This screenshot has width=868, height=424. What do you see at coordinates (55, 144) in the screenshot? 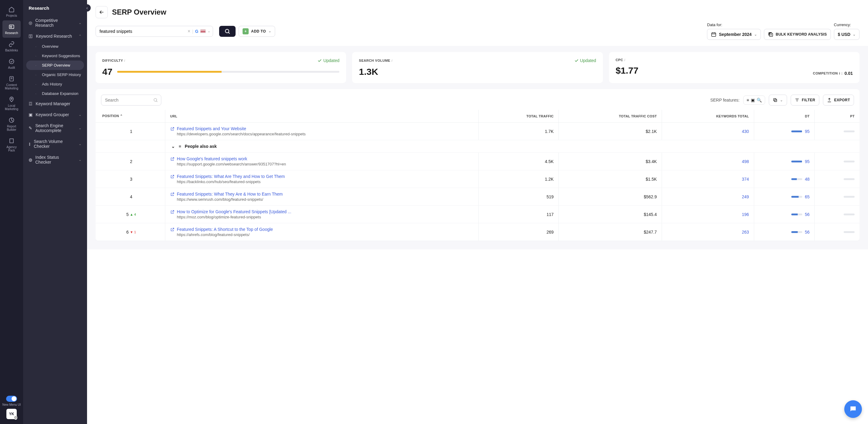
I see `sidebar-search-volume-checker: ⫿ Search Volume Checker ⌄` at bounding box center [55, 144].